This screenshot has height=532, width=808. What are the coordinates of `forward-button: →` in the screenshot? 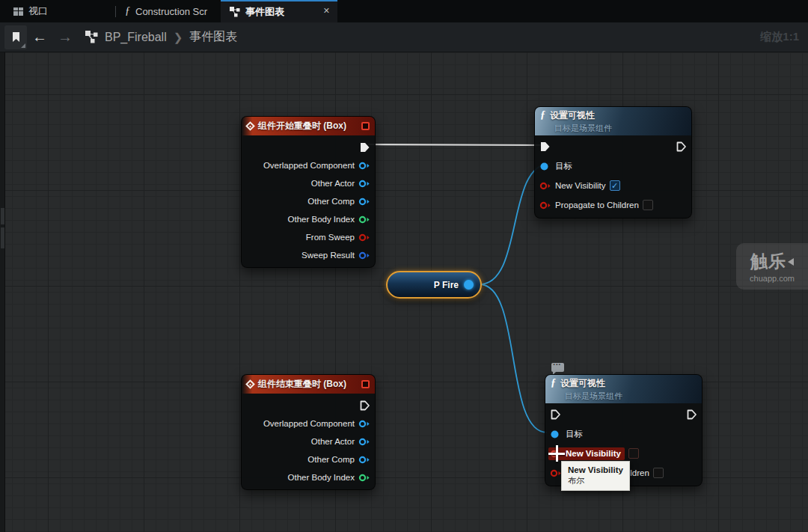 It's located at (65, 37).